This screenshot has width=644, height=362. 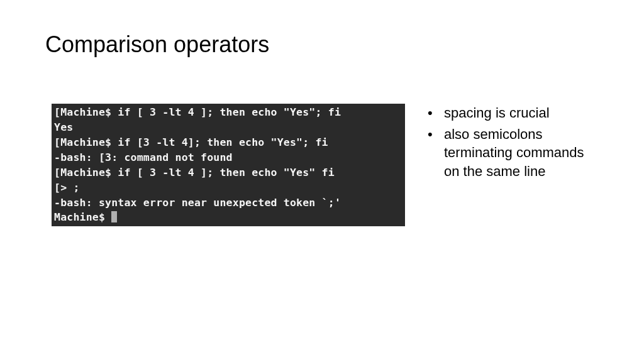 What do you see at coordinates (114, 217) in the screenshot?
I see `cursor-icon` at bounding box center [114, 217].